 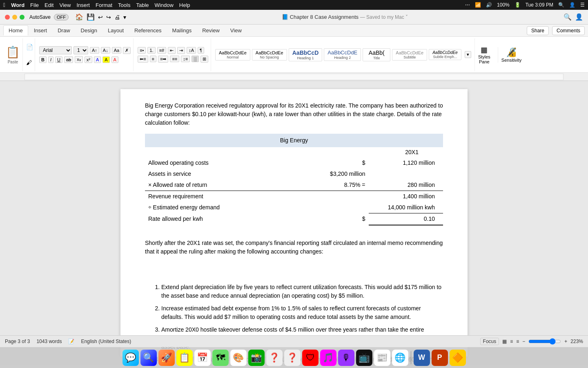 What do you see at coordinates (16, 30) in the screenshot?
I see `tab-home: Home` at bounding box center [16, 30].